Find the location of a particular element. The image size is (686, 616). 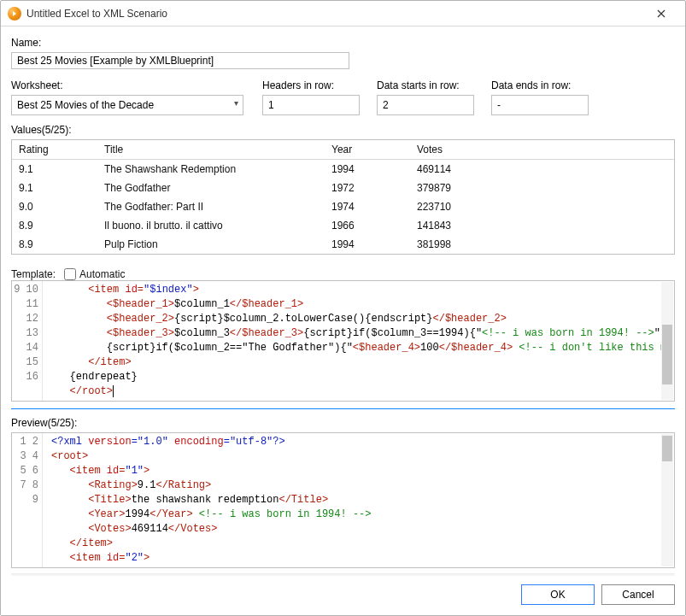

splitter-handle: ▔▔▔ is located at coordinates (343, 404).